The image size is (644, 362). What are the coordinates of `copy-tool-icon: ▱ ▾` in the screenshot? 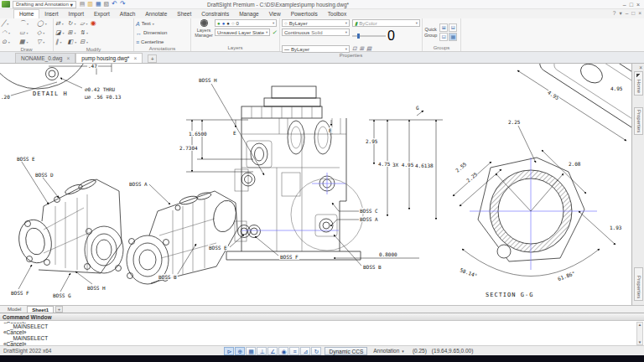 It's located at (84, 23).